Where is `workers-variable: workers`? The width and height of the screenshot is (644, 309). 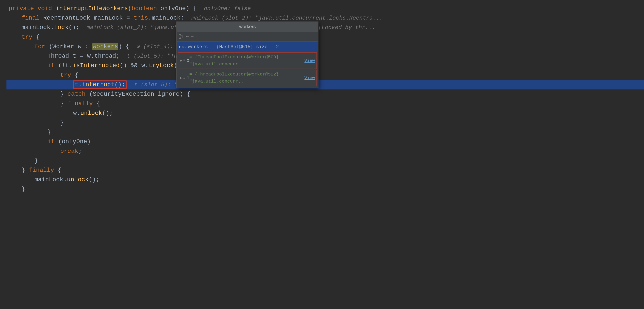
workers-variable: workers is located at coordinates (106, 46).